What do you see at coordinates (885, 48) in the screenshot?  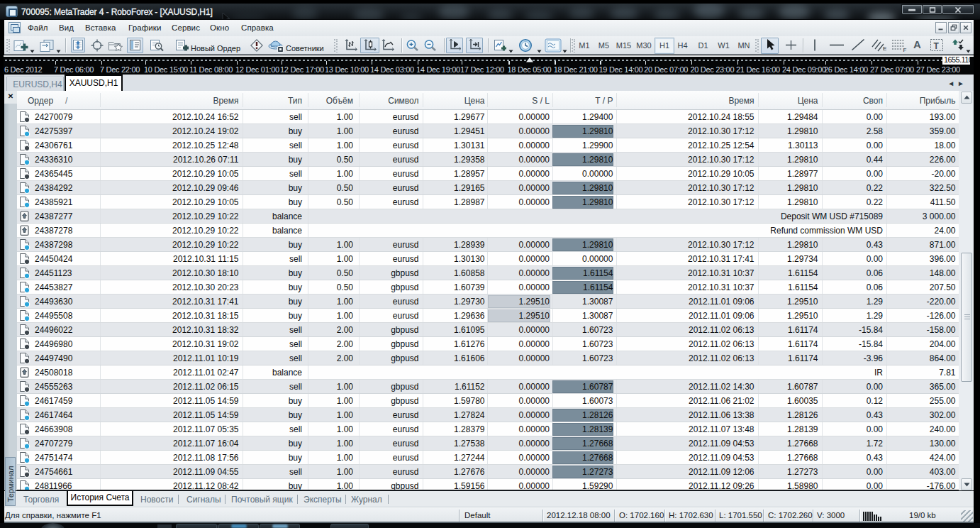 I see `svg-text: E` at bounding box center [885, 48].